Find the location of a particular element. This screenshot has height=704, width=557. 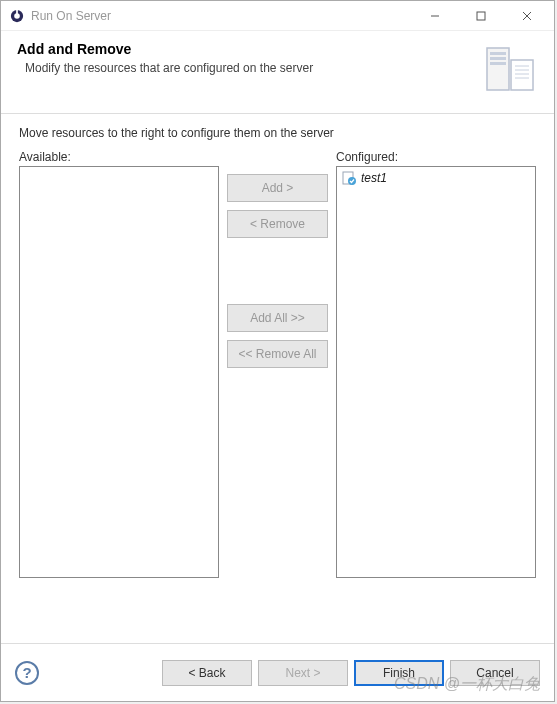

module-icon is located at coordinates (349, 178).